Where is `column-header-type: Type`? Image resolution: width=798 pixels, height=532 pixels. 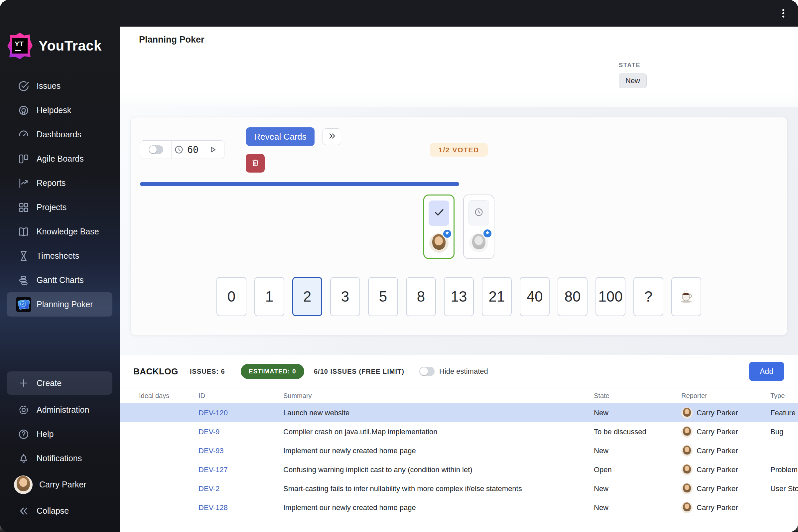
column-header-type: Type is located at coordinates (784, 396).